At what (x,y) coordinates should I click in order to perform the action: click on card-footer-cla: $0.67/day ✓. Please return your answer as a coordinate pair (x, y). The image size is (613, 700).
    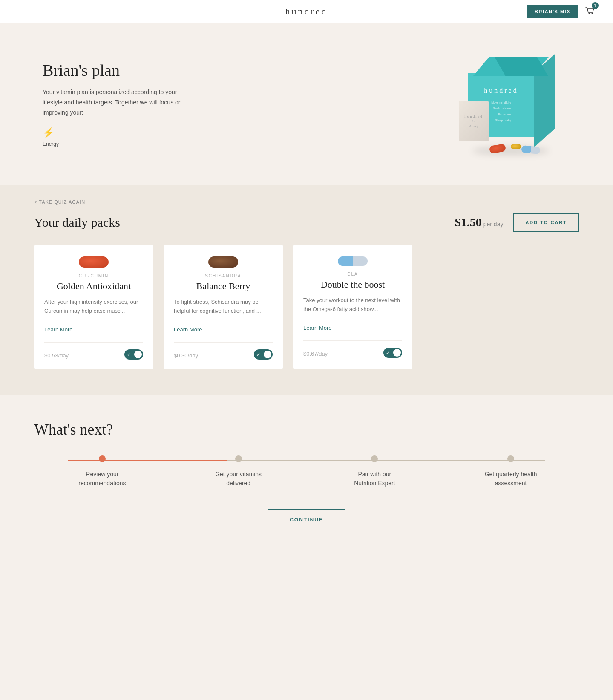
    Looking at the image, I should click on (353, 349).